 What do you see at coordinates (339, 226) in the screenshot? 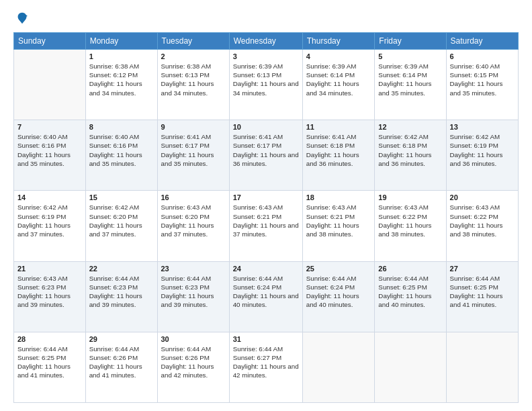
I see `calendar-cell: 18Sunrise: 6:43 AM Sunset: 6:21 PM Dayli…` at bounding box center [339, 226].